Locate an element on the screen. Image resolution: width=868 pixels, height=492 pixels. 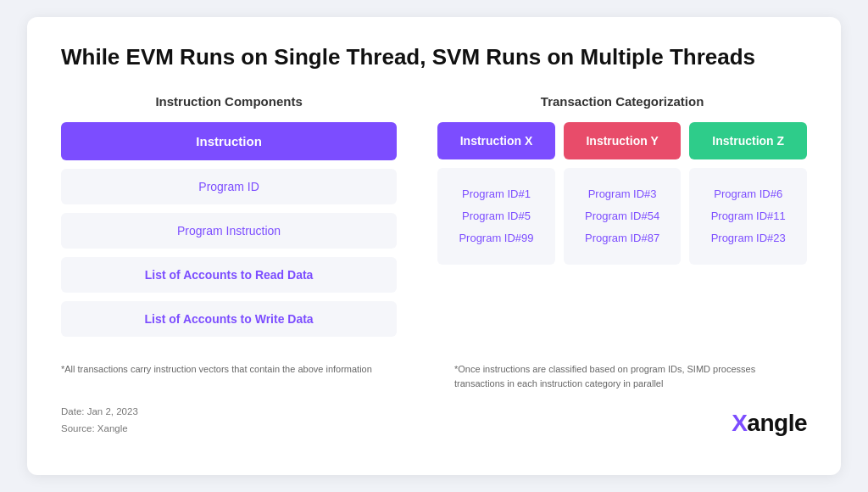
right-footnote: *Once instructions are classified based … is located at coordinates (631, 377).